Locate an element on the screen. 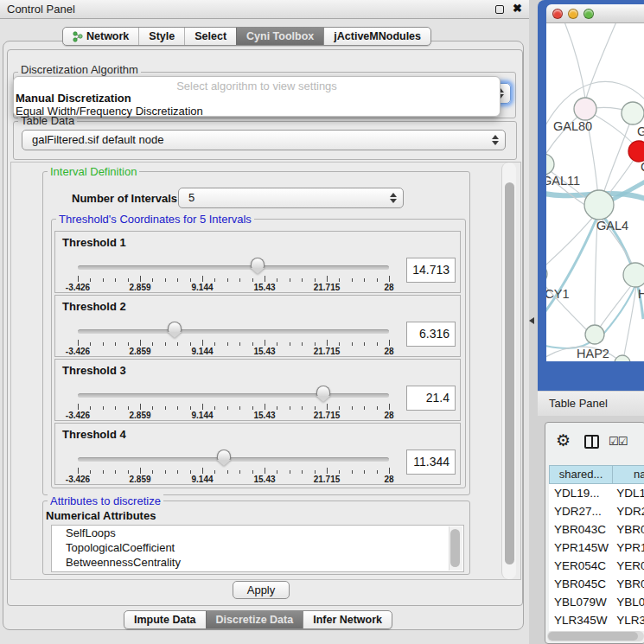  table-cell: YPR145W is located at coordinates (581, 548).